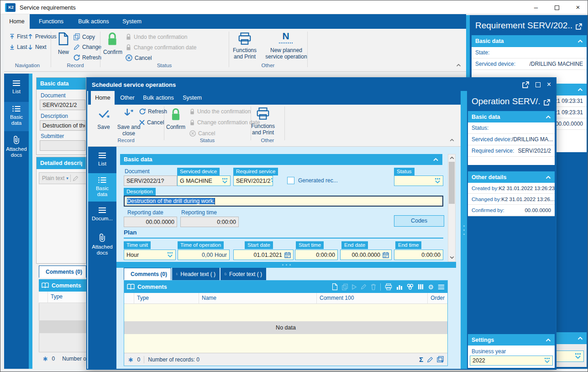 The height and width of the screenshot is (372, 588). I want to click on copy-row-icon, so click(345, 287).